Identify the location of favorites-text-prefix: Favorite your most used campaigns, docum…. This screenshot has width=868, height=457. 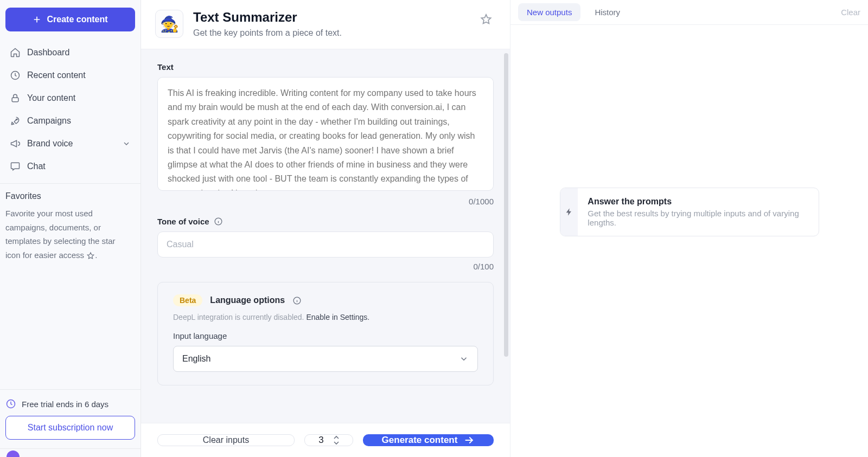
(61, 234).